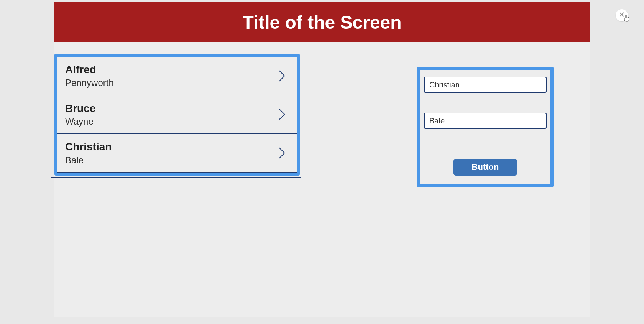 The image size is (644, 324). Describe the element at coordinates (177, 153) in the screenshot. I see `list-item: Christian Bale` at that location.